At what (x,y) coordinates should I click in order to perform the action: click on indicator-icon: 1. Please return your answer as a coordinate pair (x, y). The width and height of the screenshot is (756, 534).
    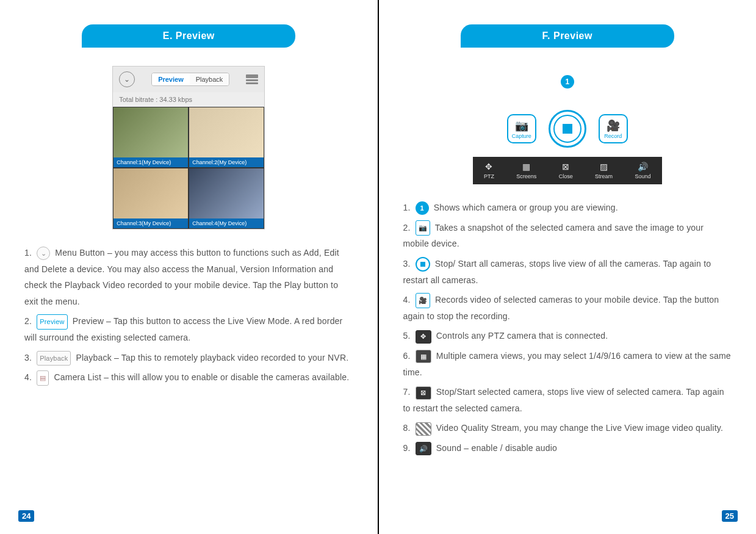
    Looking at the image, I should click on (422, 208).